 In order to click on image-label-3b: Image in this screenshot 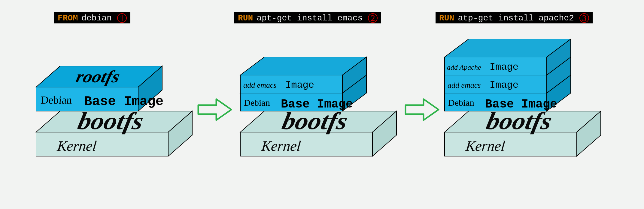, I will do `click(504, 67)`.